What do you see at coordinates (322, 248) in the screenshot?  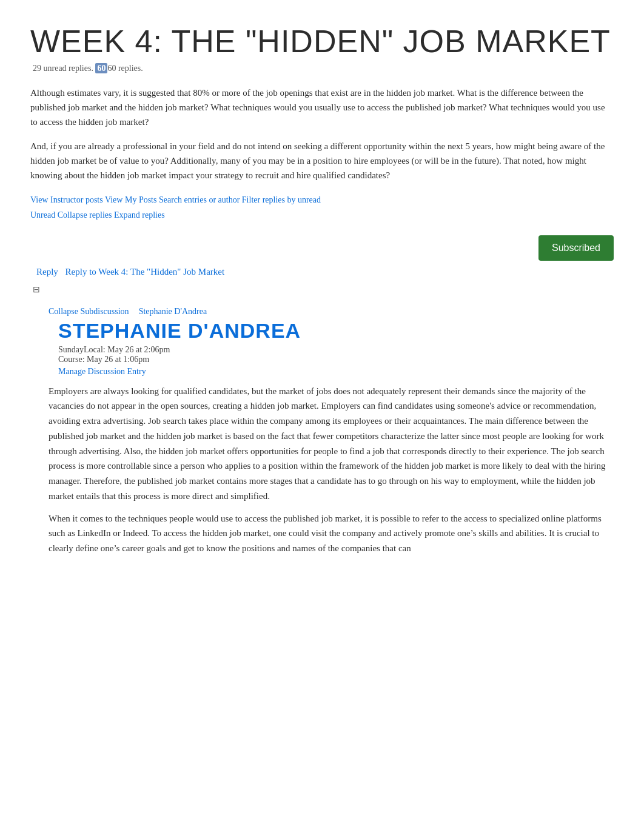 I see `subscribed-container: Subscribed` at bounding box center [322, 248].